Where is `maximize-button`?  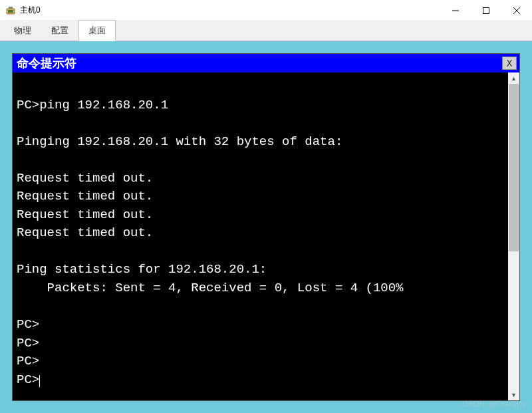
maximize-button is located at coordinates (486, 11).